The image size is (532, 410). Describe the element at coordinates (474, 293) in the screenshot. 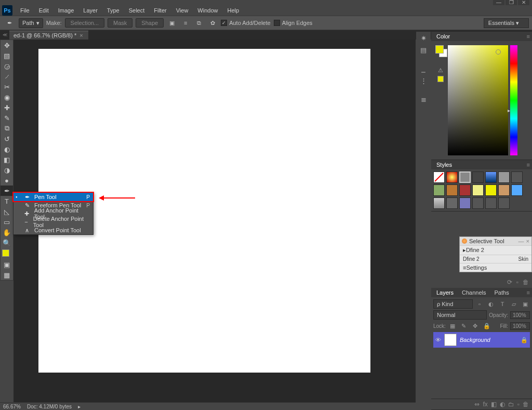

I see `channels-tab: Channels` at that location.